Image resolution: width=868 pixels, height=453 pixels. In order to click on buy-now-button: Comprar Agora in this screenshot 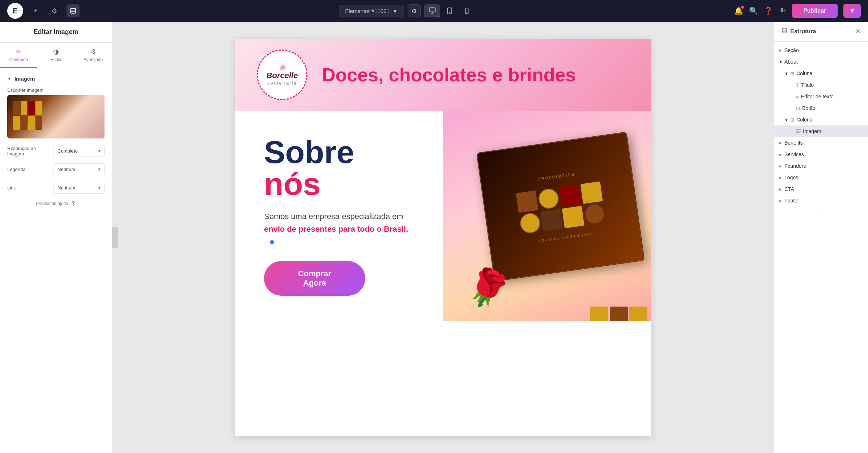, I will do `click(315, 278)`.